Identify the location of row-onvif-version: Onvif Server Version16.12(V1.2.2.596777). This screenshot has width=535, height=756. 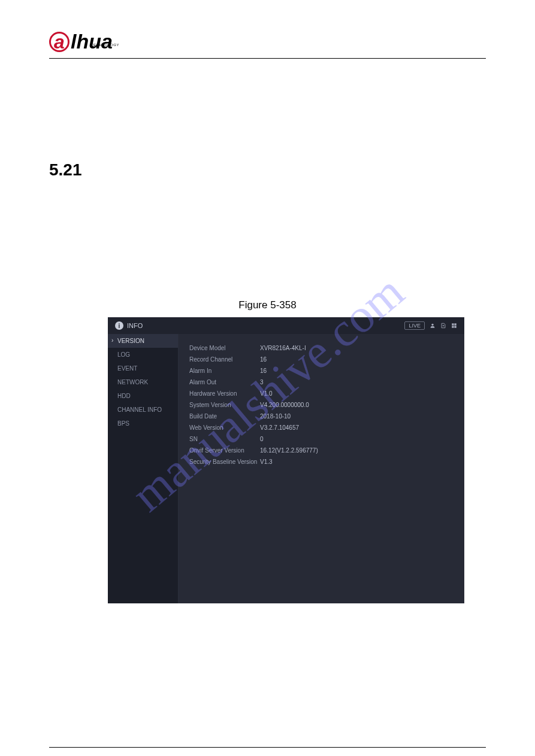
(321, 450).